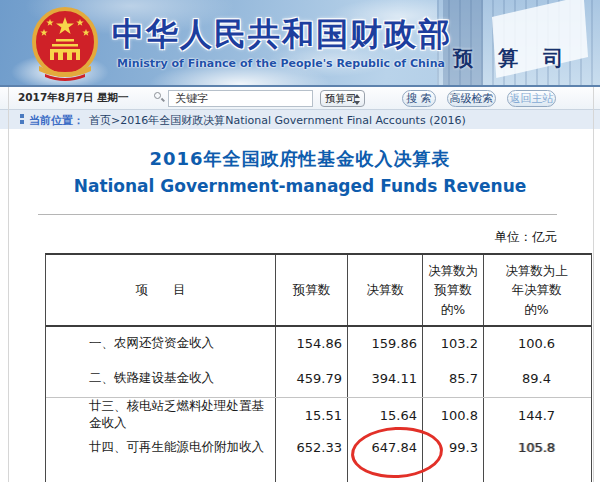 This screenshot has width=600, height=482. What do you see at coordinates (318, 379) in the screenshot?
I see `table-row: 二、铁路建设基金收入 459.79 394.11 85.7 89.4` at bounding box center [318, 379].